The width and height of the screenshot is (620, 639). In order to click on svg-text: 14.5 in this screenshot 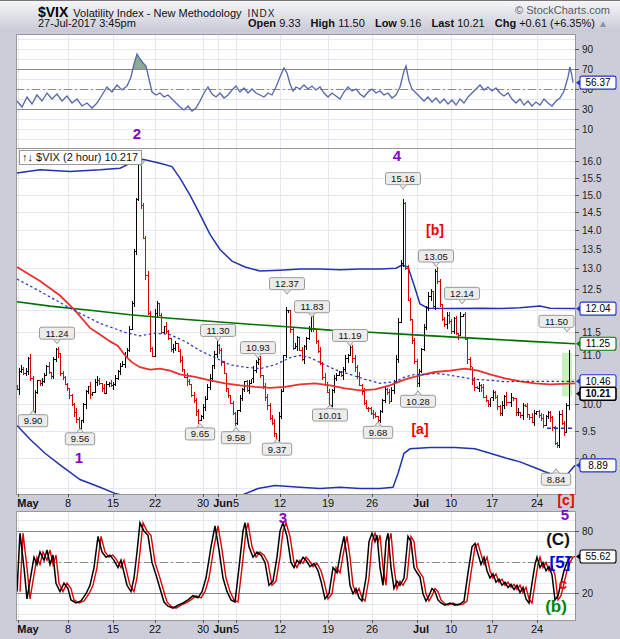, I will do `click(592, 212)`.